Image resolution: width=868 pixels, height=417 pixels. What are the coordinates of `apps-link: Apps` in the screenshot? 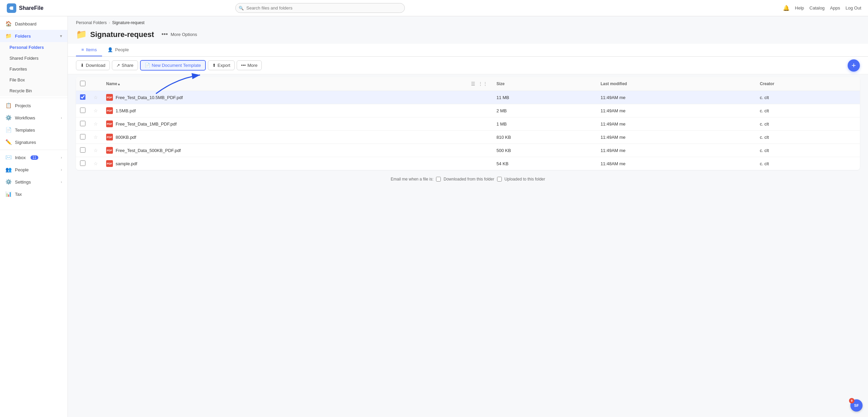 It's located at (835, 8).